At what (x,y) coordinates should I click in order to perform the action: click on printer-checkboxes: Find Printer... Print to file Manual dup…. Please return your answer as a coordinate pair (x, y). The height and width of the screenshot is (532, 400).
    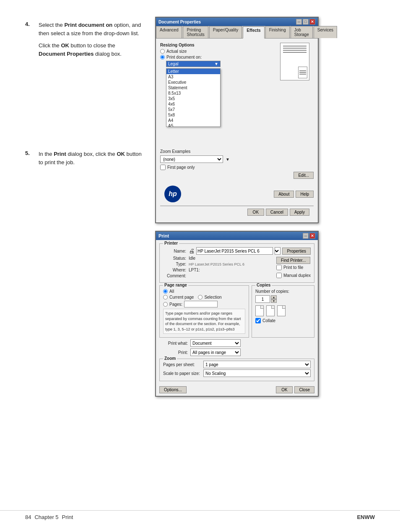
    Looking at the image, I should click on (294, 268).